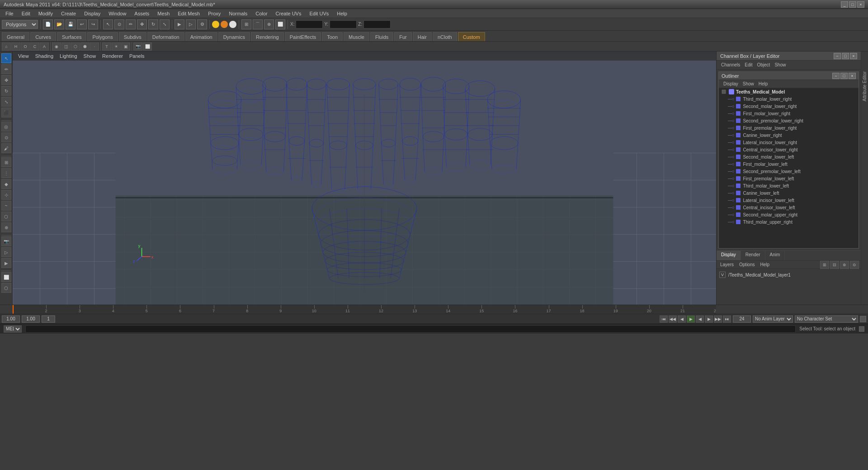 The width and height of the screenshot is (868, 470). Describe the element at coordinates (57, 47) in the screenshot. I see `shading-smooth-button: ◉` at that location.